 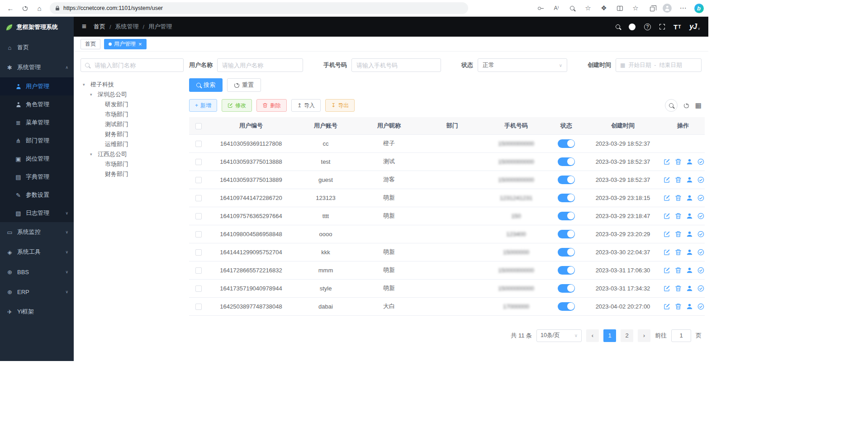 I want to click on github-icon, so click(x=632, y=27).